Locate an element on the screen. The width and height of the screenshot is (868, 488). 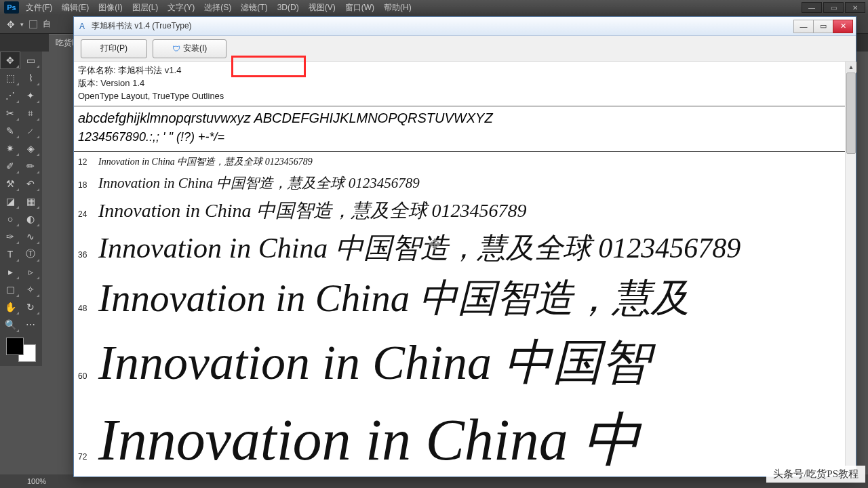
zoom-tool: 🔍 is located at coordinates (10, 325).